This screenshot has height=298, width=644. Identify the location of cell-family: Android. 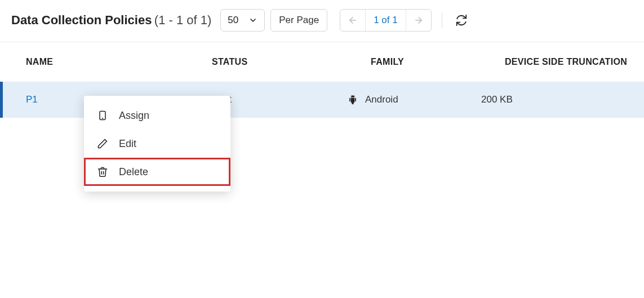
(414, 100).